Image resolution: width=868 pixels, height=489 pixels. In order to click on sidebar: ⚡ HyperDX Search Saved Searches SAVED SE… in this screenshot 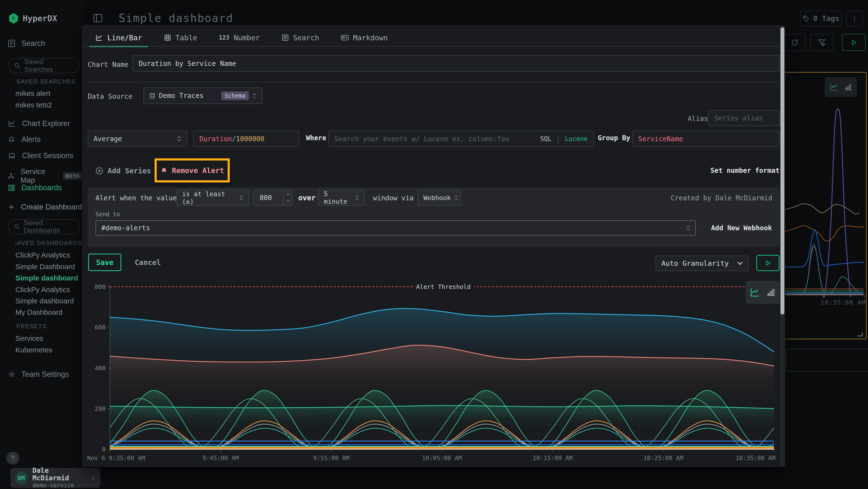, I will do `click(41, 244)`.